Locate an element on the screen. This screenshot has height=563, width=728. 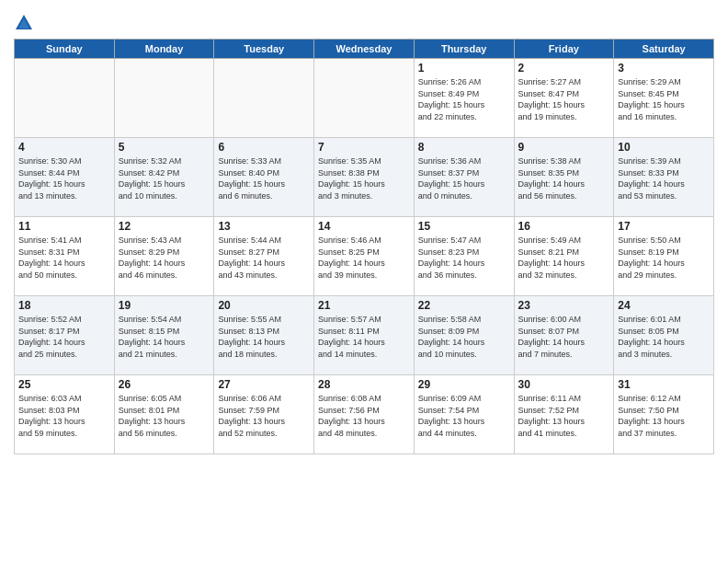
day-info: and 56 minutes. is located at coordinates (564, 197).